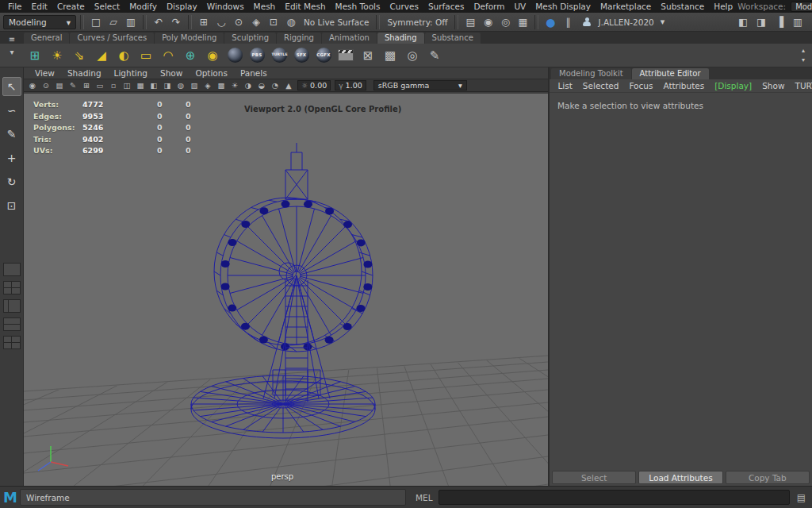  What do you see at coordinates (100, 86) in the screenshot?
I see `film-gate-icon: ▭` at bounding box center [100, 86].